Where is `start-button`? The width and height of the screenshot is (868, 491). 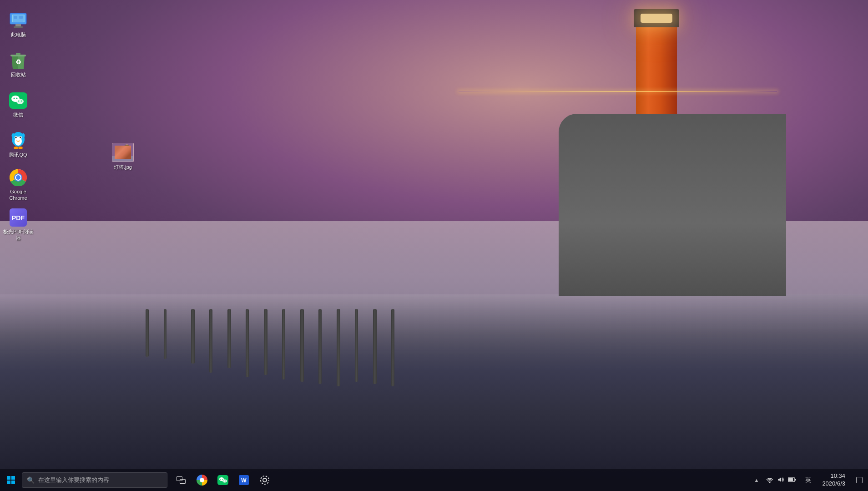 start-button is located at coordinates (11, 480).